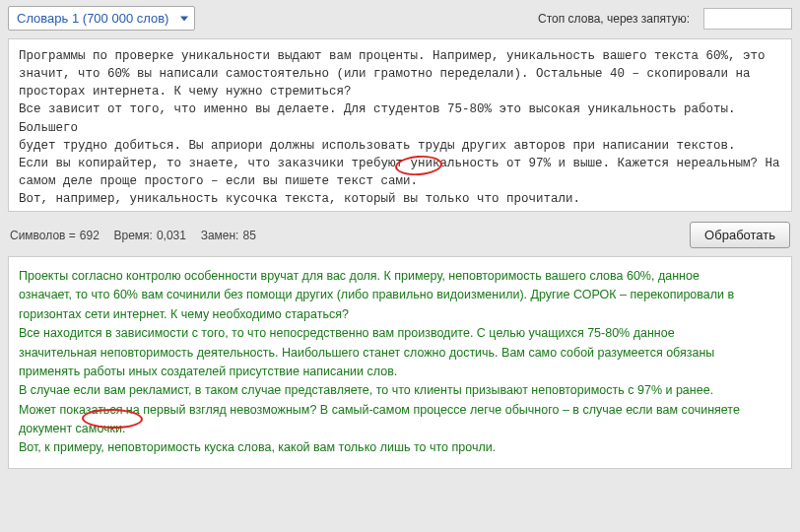 This screenshot has height=532, width=800. What do you see at coordinates (101, 18) in the screenshot?
I see `dictionary-dropdown: Словарь 1 (700 000 слов)` at bounding box center [101, 18].